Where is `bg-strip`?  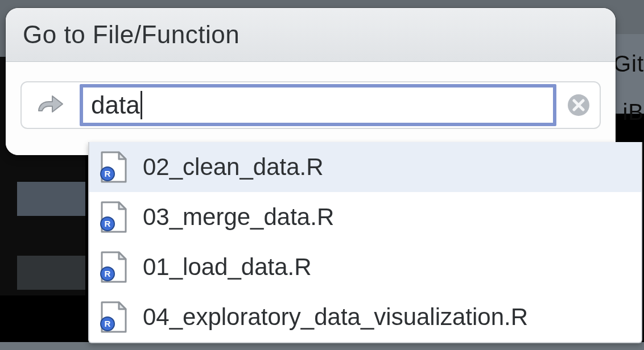 bg-strip is located at coordinates (322, 346).